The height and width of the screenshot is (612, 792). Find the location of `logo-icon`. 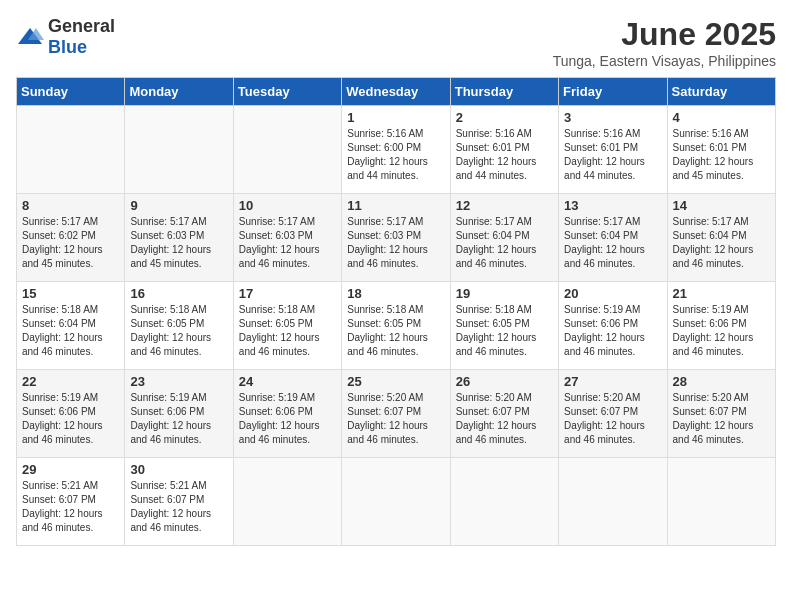

logo-icon is located at coordinates (30, 37).